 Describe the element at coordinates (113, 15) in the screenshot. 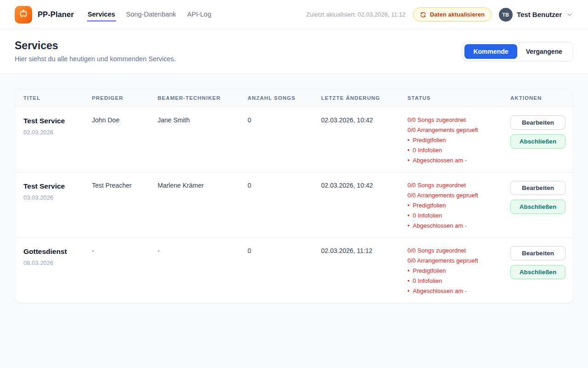

I see `topbar-left: PP-Planer Services Song-Datenbank API-Lo…` at that location.